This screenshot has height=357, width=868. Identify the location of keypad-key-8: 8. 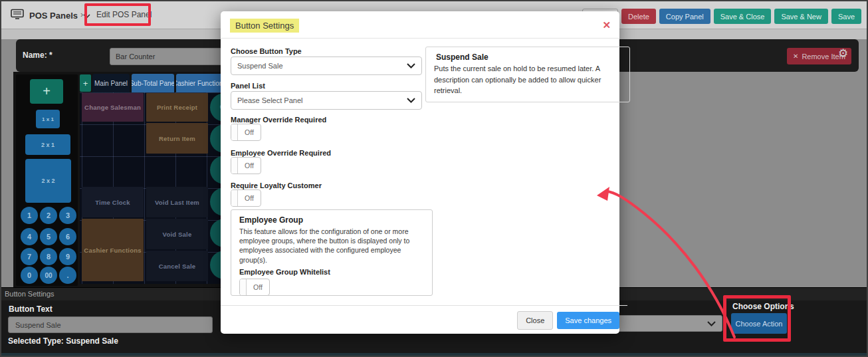
(49, 257).